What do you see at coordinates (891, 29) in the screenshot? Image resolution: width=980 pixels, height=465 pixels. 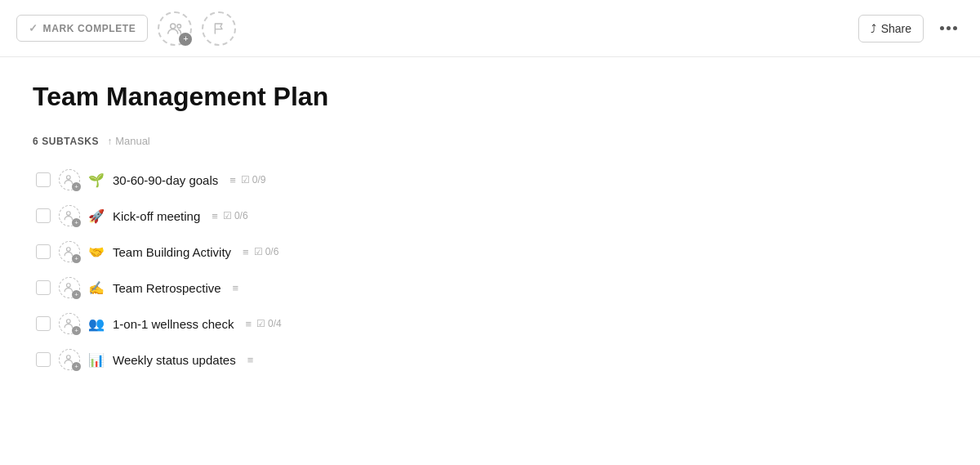 I see `share-button: ⤴ Share` at bounding box center [891, 29].